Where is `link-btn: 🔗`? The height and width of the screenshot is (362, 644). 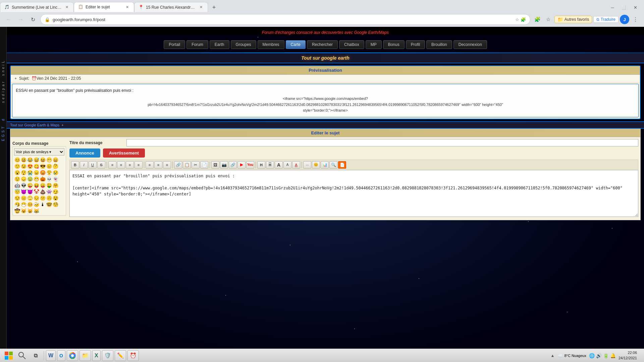
link-btn: 🔗 is located at coordinates (178, 165).